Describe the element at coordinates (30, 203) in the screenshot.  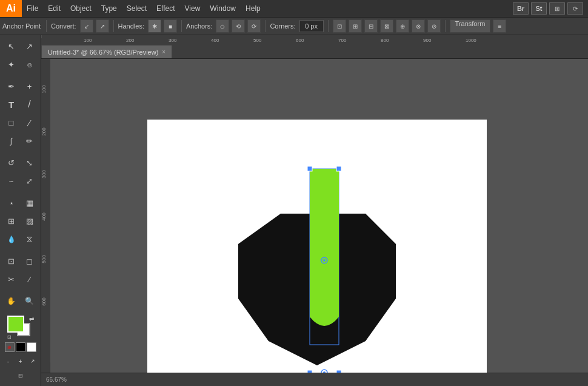
I see `column-graph-tool: ▦` at that location.